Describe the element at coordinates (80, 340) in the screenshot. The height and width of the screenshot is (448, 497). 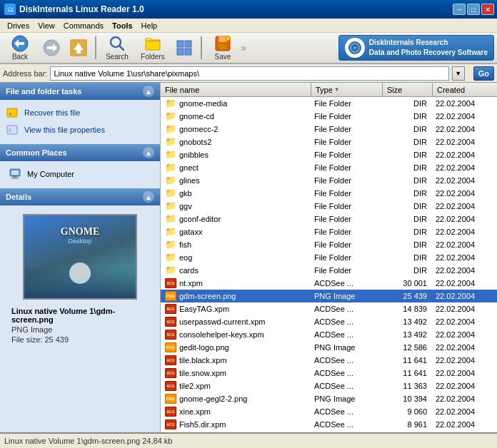
I see `details-file-size: File size: 25 439` at that location.